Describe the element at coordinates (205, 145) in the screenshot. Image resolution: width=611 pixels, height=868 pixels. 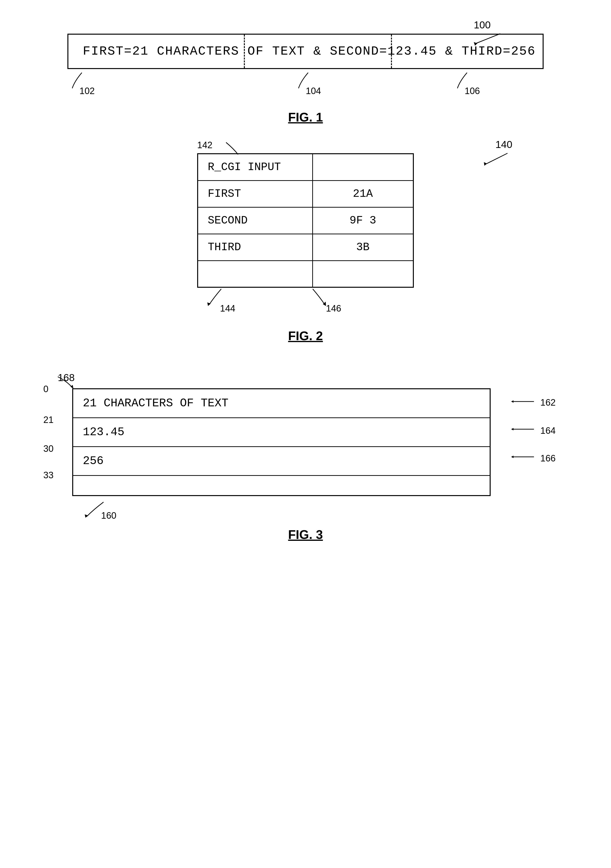
I see `fig2-label-142: 142` at that location.